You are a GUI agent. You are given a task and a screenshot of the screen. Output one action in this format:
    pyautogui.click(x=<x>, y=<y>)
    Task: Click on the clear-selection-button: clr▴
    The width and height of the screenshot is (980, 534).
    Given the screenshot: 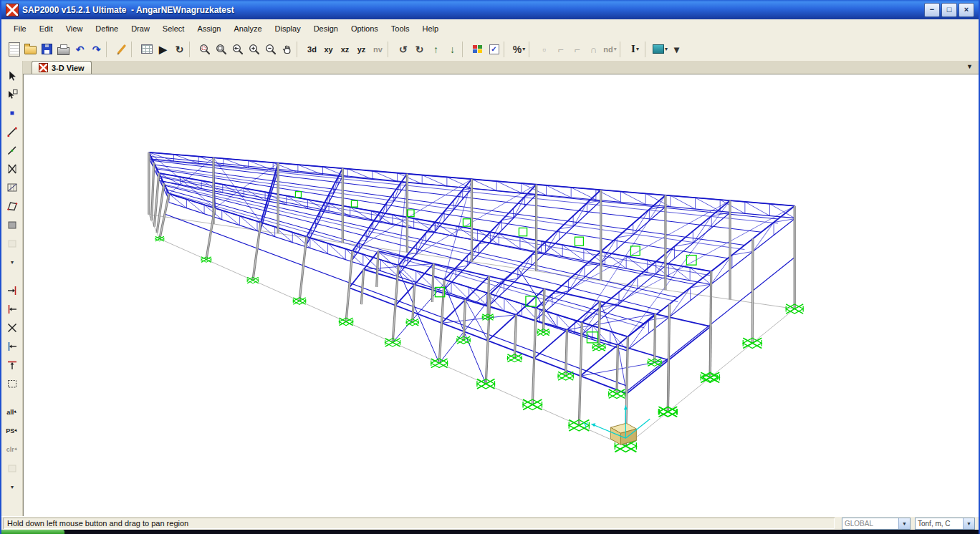 What is the action you would take?
    pyautogui.click(x=12, y=450)
    